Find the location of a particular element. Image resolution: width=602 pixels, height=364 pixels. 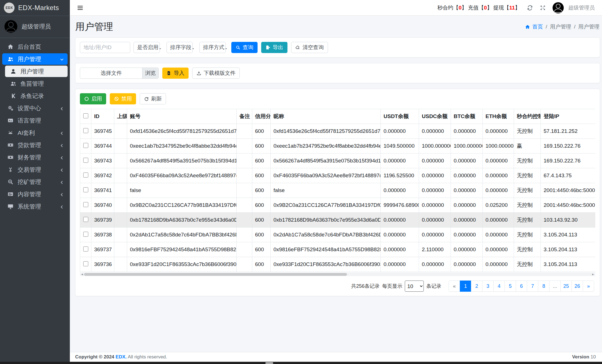

cell-eth: 0.000000 is located at coordinates (498, 190).